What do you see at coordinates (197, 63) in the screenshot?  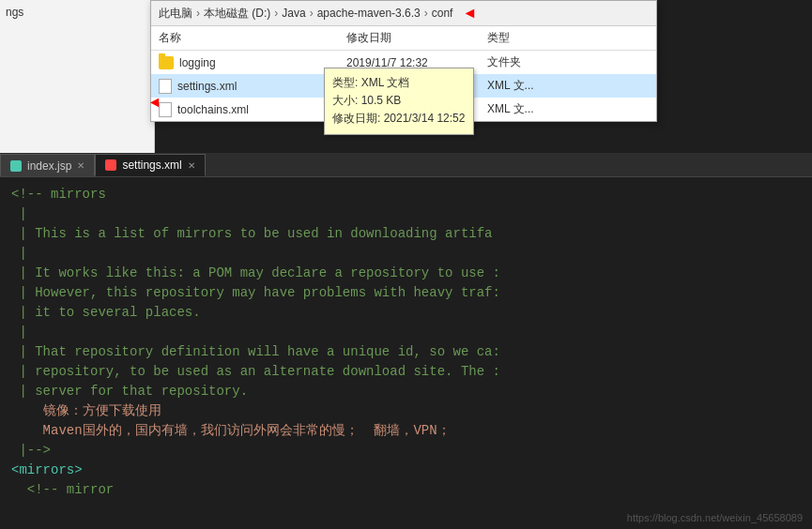 I see `logging-label: logging` at bounding box center [197, 63].